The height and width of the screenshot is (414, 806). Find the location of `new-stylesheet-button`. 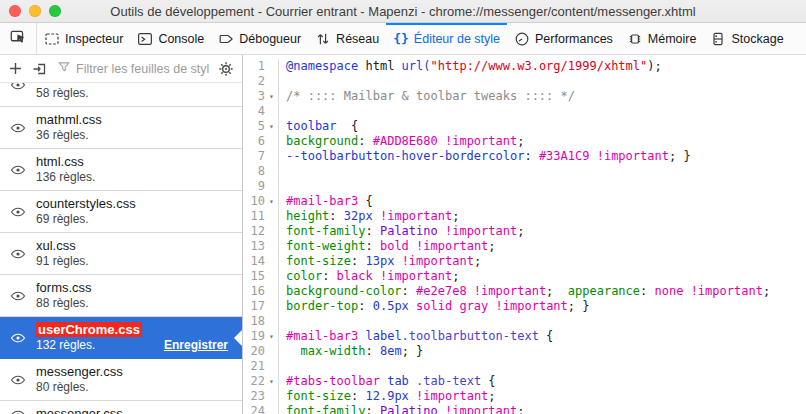

new-stylesheet-button is located at coordinates (16, 68).